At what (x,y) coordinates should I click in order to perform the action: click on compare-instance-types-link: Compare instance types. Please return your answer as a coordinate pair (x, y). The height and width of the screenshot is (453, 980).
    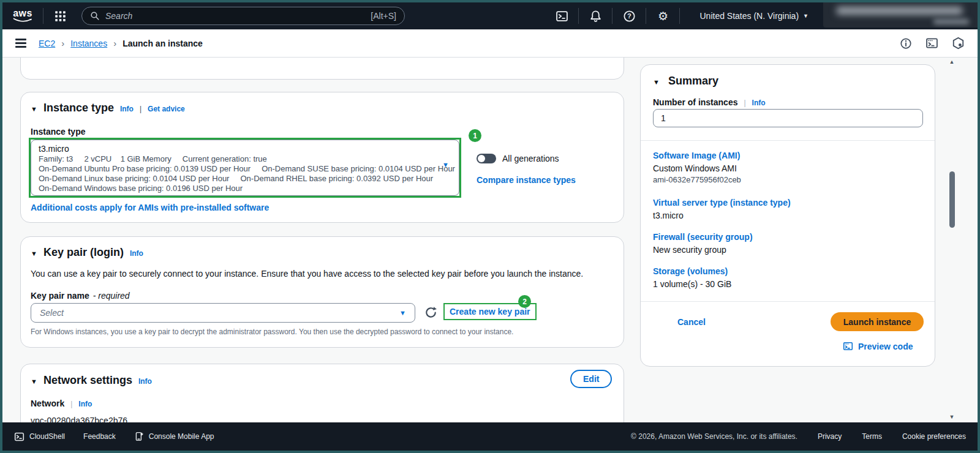
    Looking at the image, I should click on (526, 180).